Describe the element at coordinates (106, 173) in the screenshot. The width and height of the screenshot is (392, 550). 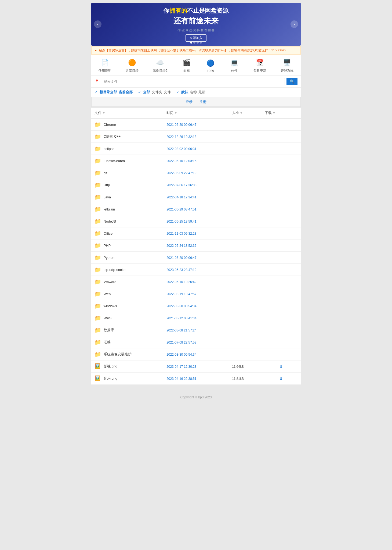
I see `file-name: git` at that location.